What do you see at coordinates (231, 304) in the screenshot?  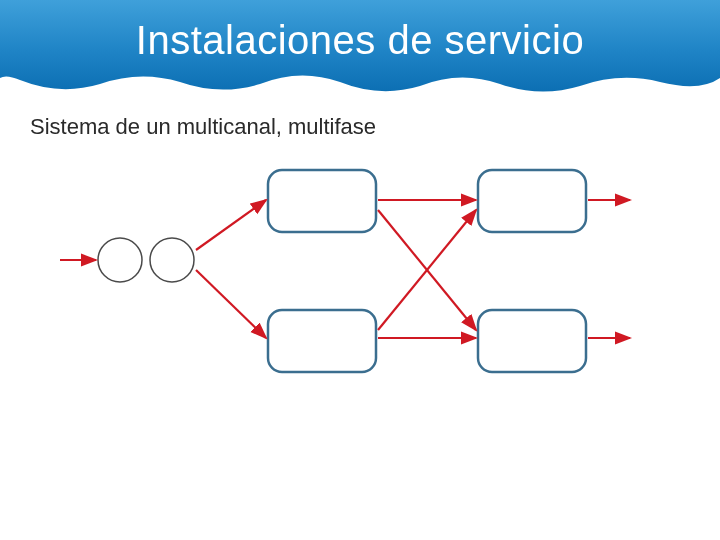 I see `arrow-queue-to-bottom` at bounding box center [231, 304].